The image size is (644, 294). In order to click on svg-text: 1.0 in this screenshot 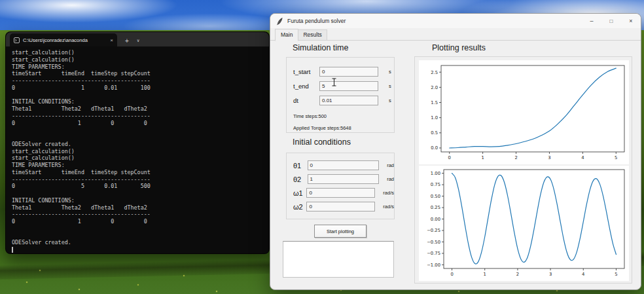, I will do `click(435, 118)`.